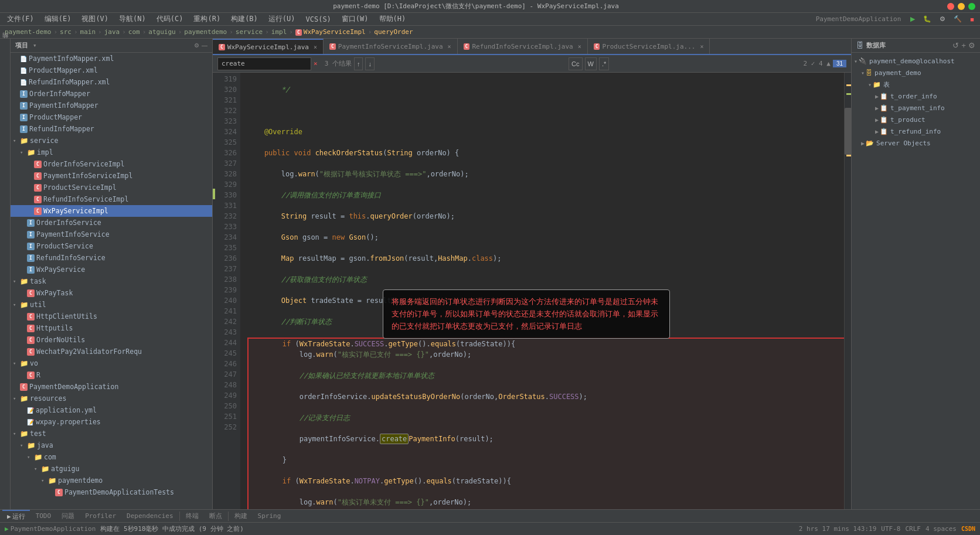  I want to click on tree-item-paymentdemoapplication: CPaymentDemoApplication, so click(111, 387).